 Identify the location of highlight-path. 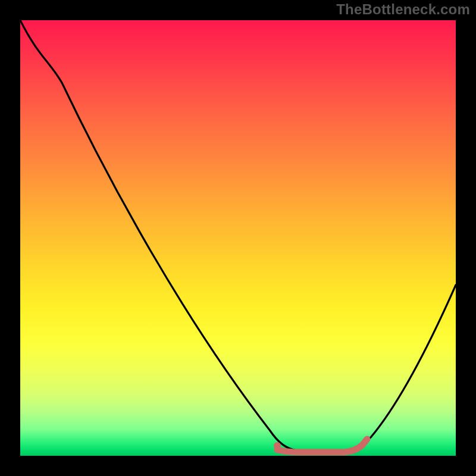
(322, 446).